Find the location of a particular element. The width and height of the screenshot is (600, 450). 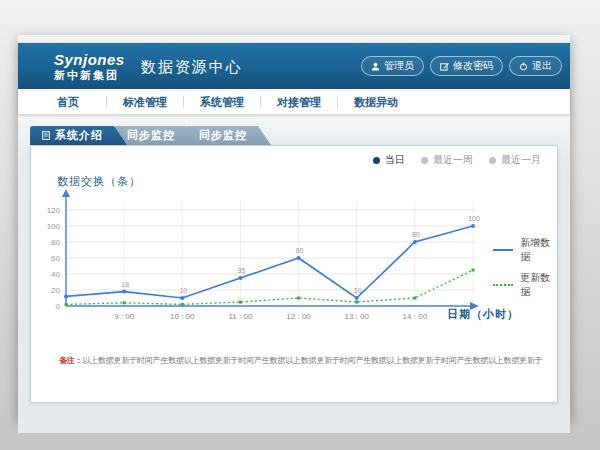

time-range-filter: 当日 最近一周 最近一月 is located at coordinates (457, 160).